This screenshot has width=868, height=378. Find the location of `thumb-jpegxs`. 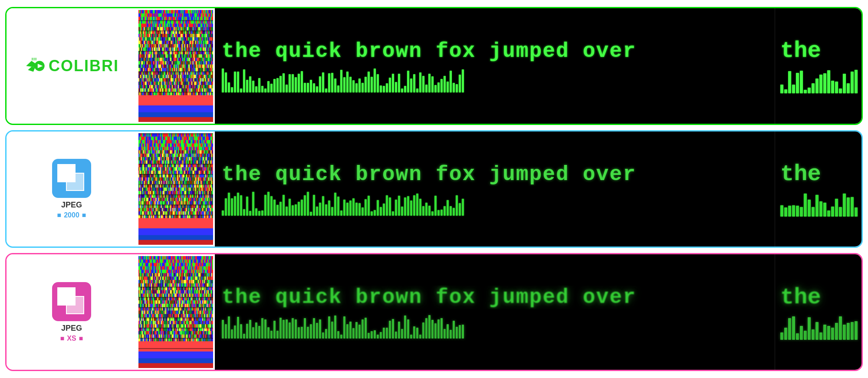

thumb-jpegxs is located at coordinates (176, 312).